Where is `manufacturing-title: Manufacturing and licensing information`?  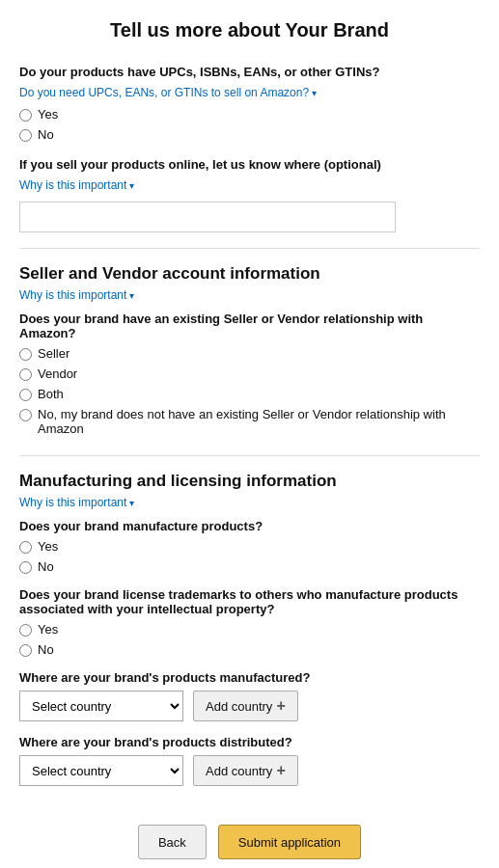
manufacturing-title: Manufacturing and licensing information is located at coordinates (249, 481).